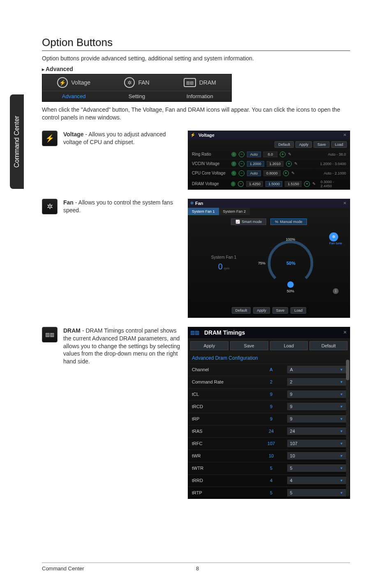  What do you see at coordinates (249, 222) in the screenshot?
I see `smart-mode-button: 📈Smart mode` at bounding box center [249, 222].